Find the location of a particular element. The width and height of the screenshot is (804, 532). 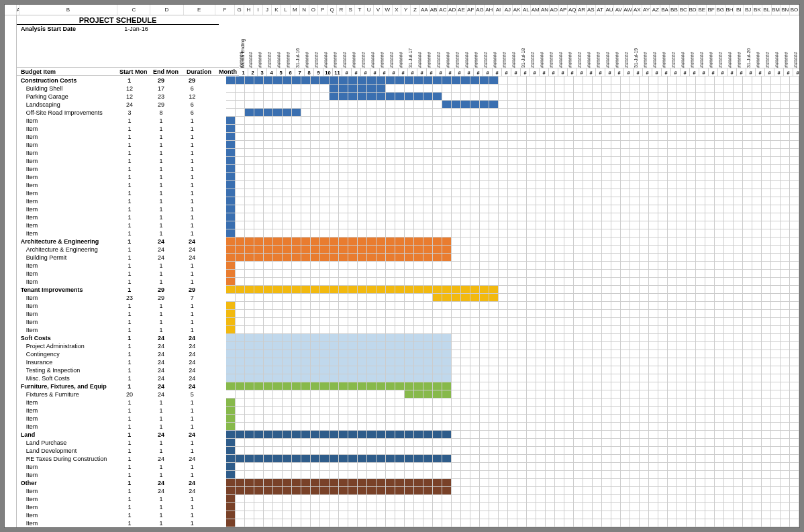

col-header-cell: Y is located at coordinates (406, 9).